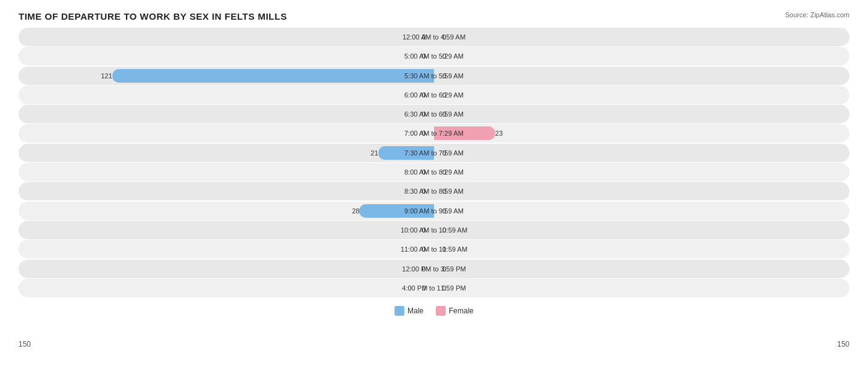  I want to click on row-time-label: 12:00 PM to 3:59 PM, so click(433, 269).